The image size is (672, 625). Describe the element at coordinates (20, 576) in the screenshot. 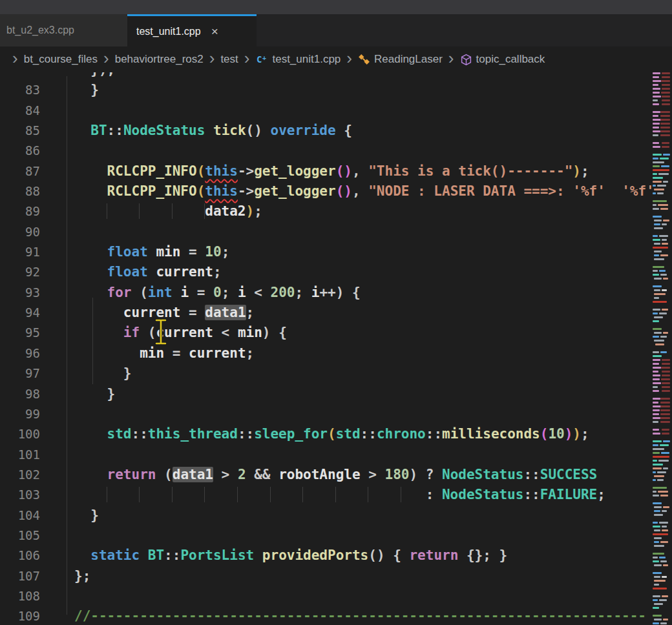

I see `line-number: 107` at that location.